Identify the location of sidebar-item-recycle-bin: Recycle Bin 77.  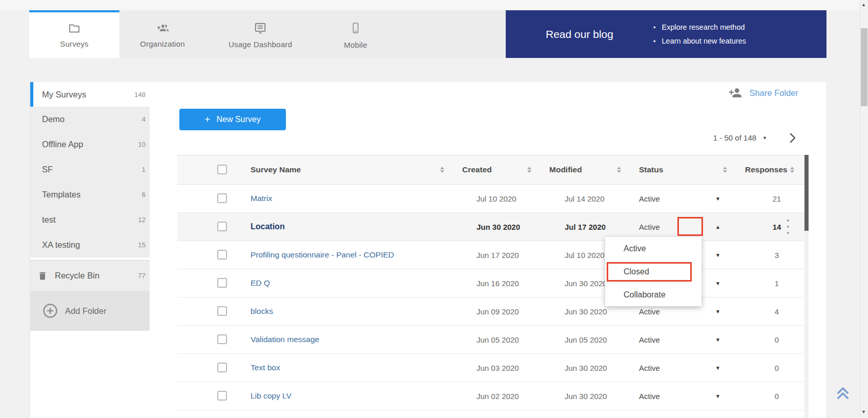
(90, 275).